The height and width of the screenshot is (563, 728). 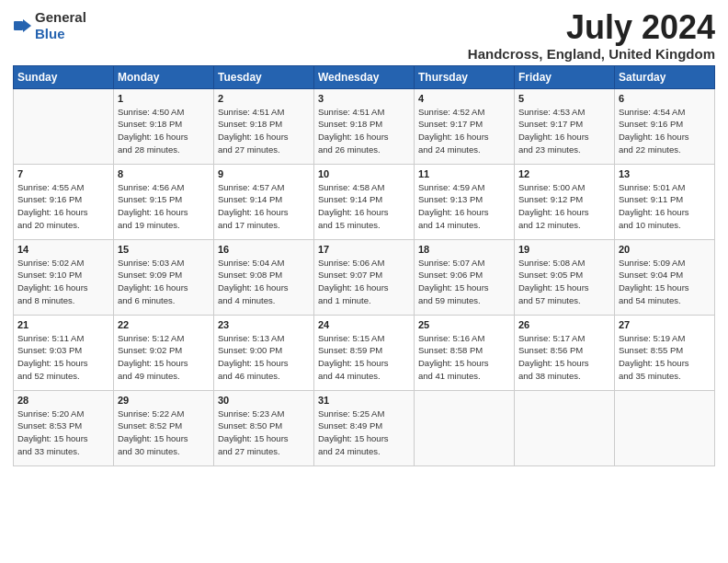 What do you see at coordinates (64, 77) in the screenshot?
I see `col-header-sunday: Sunday` at bounding box center [64, 77].